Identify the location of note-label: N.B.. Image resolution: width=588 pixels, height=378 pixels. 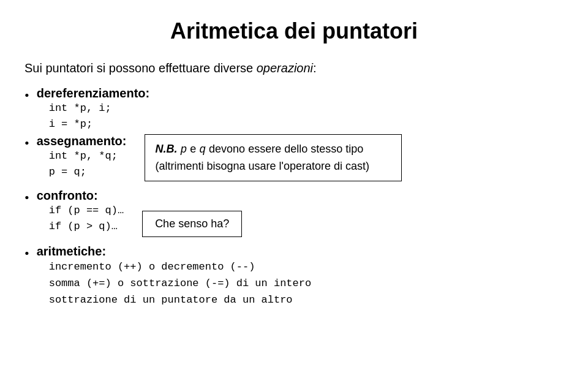
(166, 149).